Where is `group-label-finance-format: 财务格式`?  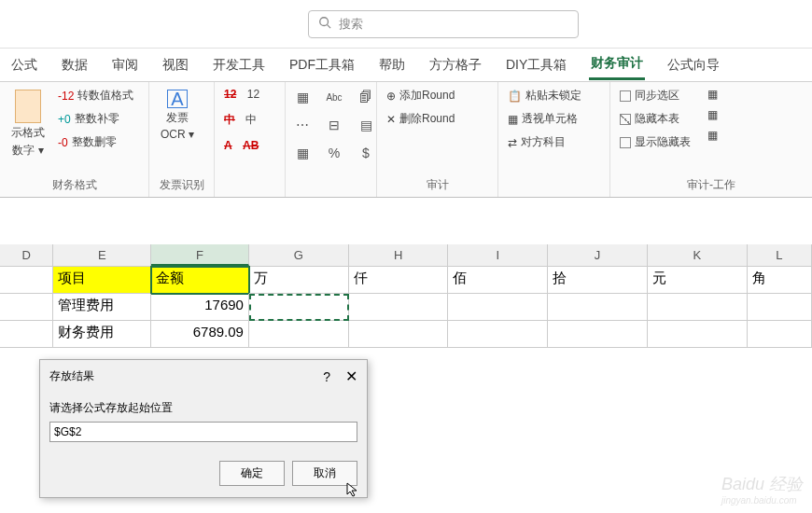 group-label-finance-format: 财务格式 is located at coordinates (75, 185).